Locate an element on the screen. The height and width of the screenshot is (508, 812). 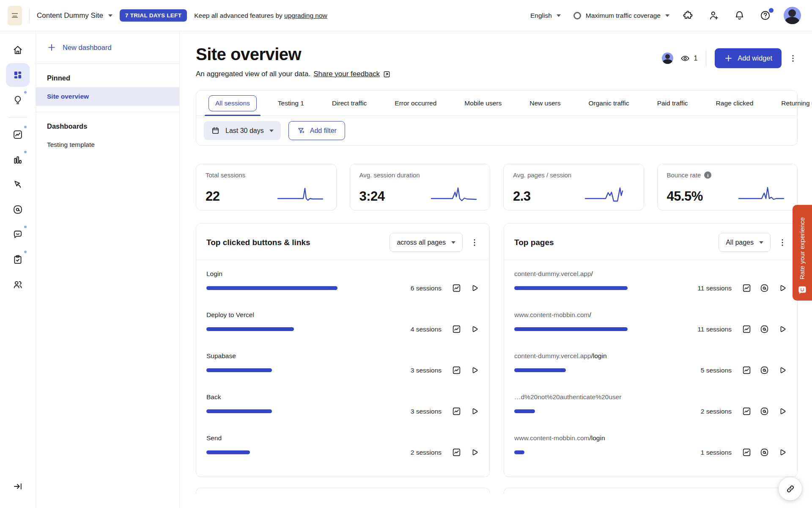
tab-rage-clicked: Rage clicked is located at coordinates (735, 103).